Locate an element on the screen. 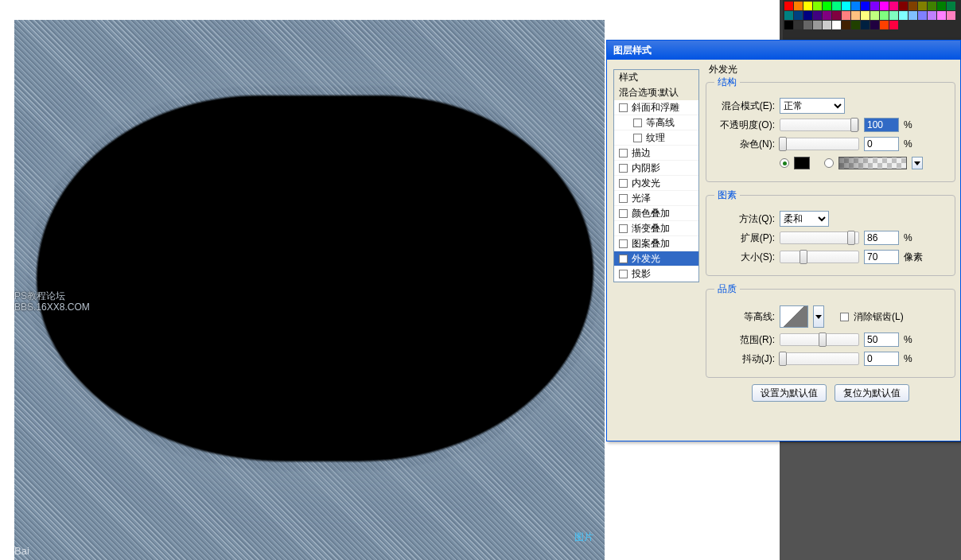  style-item-8: 渐变叠加 is located at coordinates (656, 229).